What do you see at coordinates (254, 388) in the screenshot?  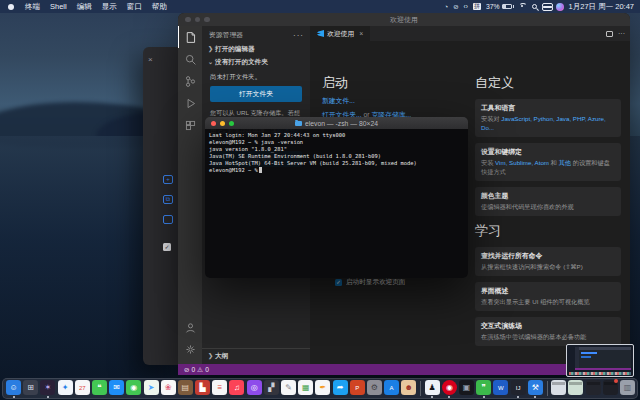 I see `dock-item-podcasts: ◎` at bounding box center [254, 388].